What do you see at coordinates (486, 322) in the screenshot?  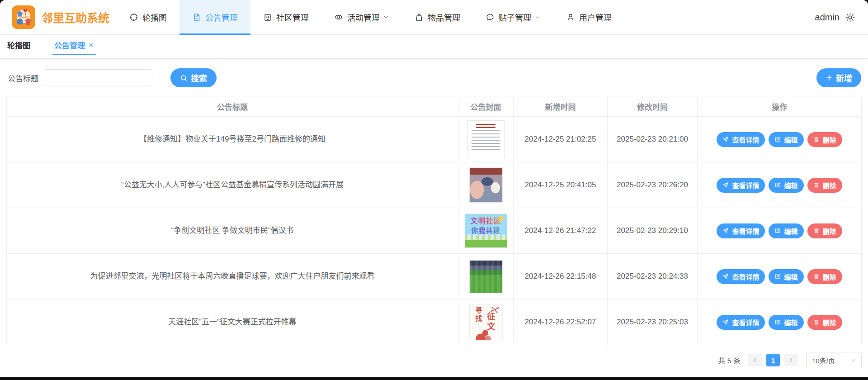 I see `announcement-cover-image: 寻找征文` at bounding box center [486, 322].